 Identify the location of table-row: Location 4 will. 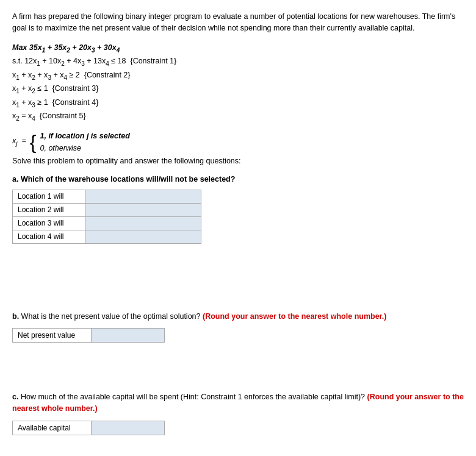
(107, 237).